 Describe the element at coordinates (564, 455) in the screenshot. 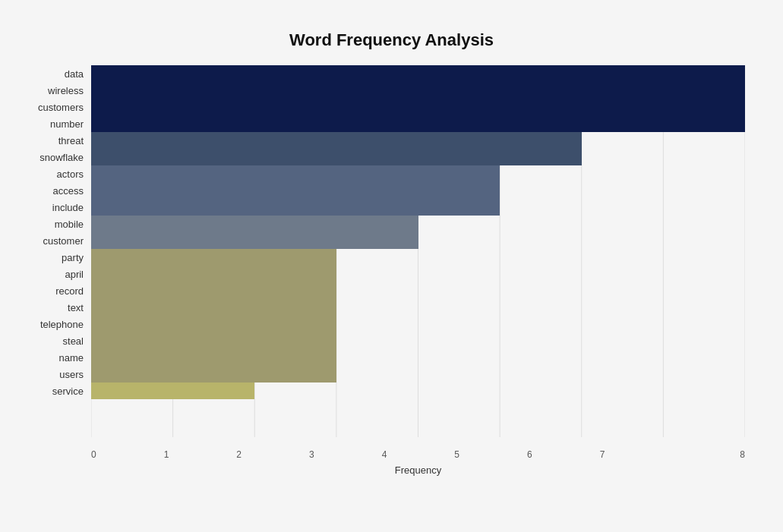

I see `x-tick: 6` at that location.